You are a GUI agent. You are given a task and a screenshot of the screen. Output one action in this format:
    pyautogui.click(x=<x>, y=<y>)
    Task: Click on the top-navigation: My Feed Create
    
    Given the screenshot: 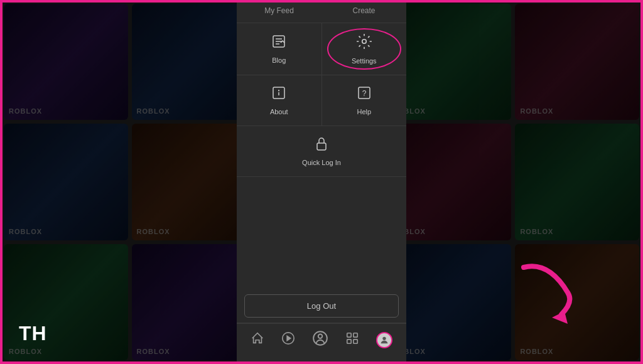 What is the action you would take?
    pyautogui.click(x=322, y=11)
    